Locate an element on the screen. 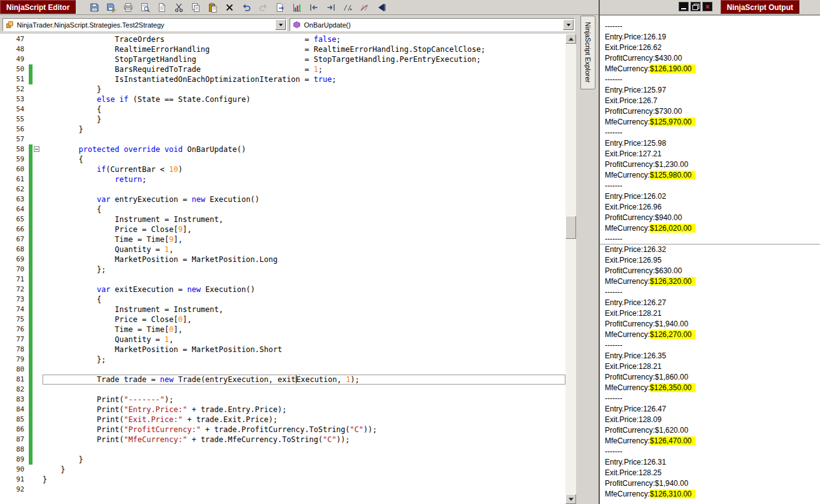 Image resolution: width=820 pixels, height=504 pixels. code-line: 81 Trade trade = new Trade(entryExecutio… is located at coordinates (283, 380).